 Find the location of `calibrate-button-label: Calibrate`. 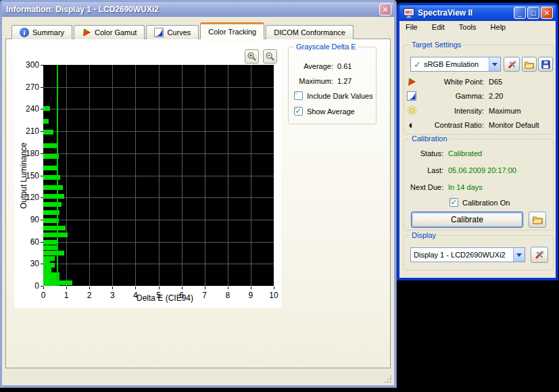

calibrate-button-label: Calibrate is located at coordinates (467, 220).